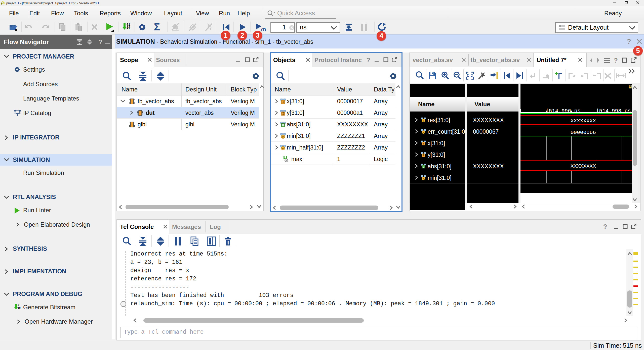  Describe the element at coordinates (264, 29) in the screenshot. I see `svg-text: (T)` at that location.